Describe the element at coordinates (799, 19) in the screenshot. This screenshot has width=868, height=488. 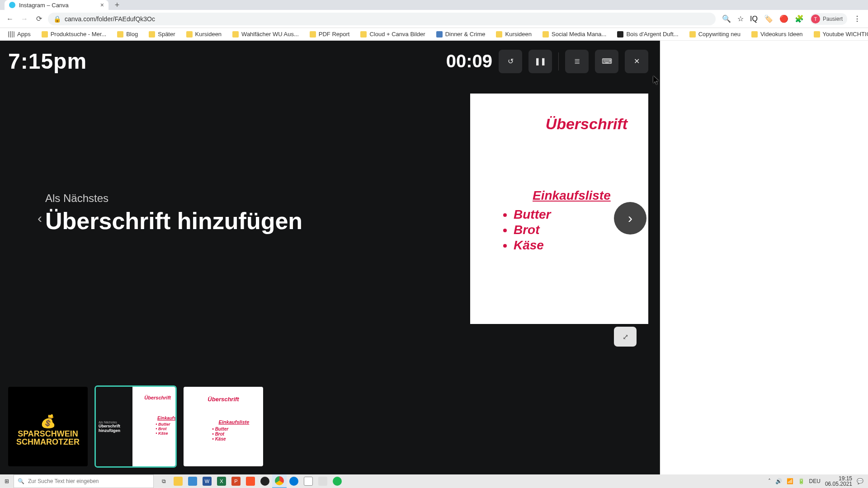
I see `extensions-menu-icon: 🧩` at that location.